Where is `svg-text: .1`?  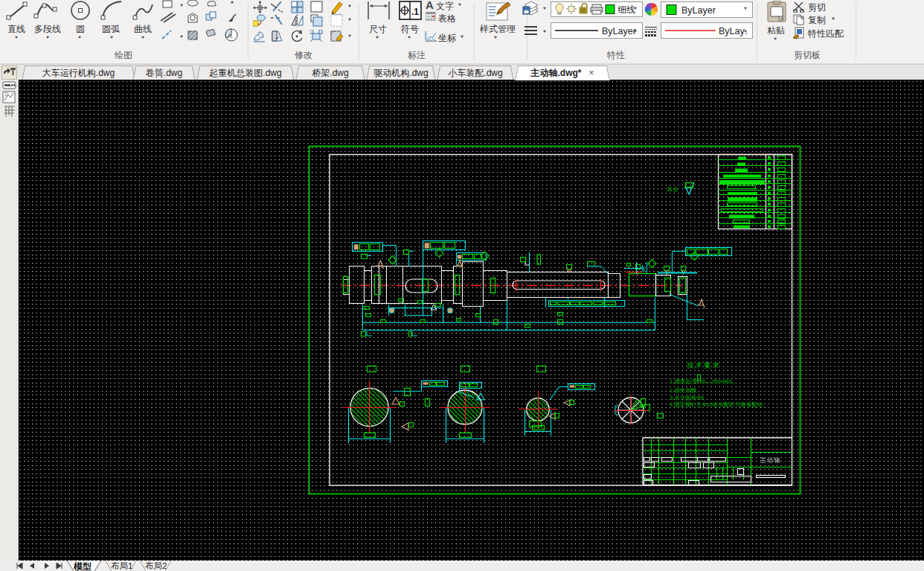
svg-text: .1 is located at coordinates (415, 12).